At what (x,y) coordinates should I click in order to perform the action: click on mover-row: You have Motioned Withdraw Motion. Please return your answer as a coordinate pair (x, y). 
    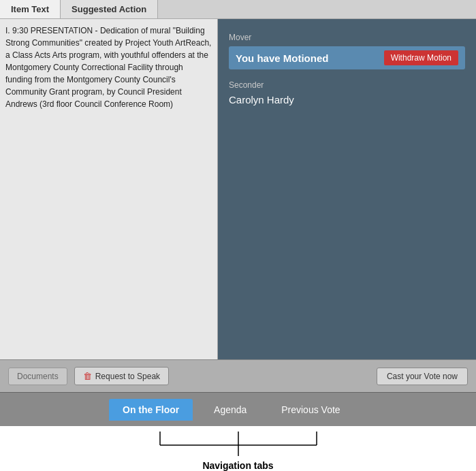
    Looking at the image, I should click on (347, 58).